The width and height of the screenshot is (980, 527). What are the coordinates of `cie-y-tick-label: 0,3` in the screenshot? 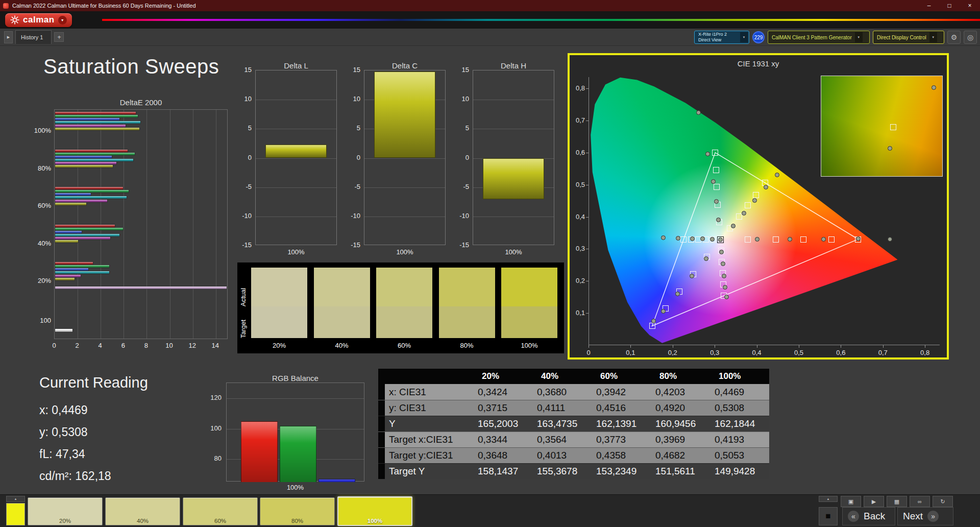 It's located at (577, 248).